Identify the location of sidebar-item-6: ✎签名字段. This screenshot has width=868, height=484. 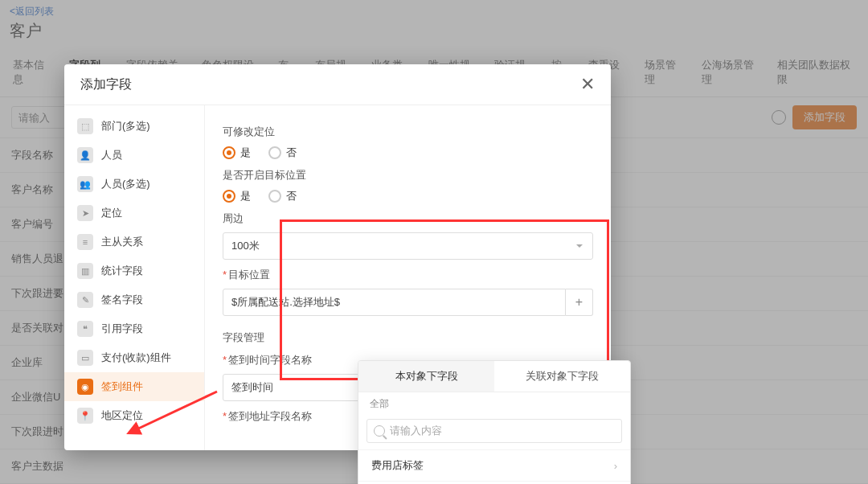
(134, 300).